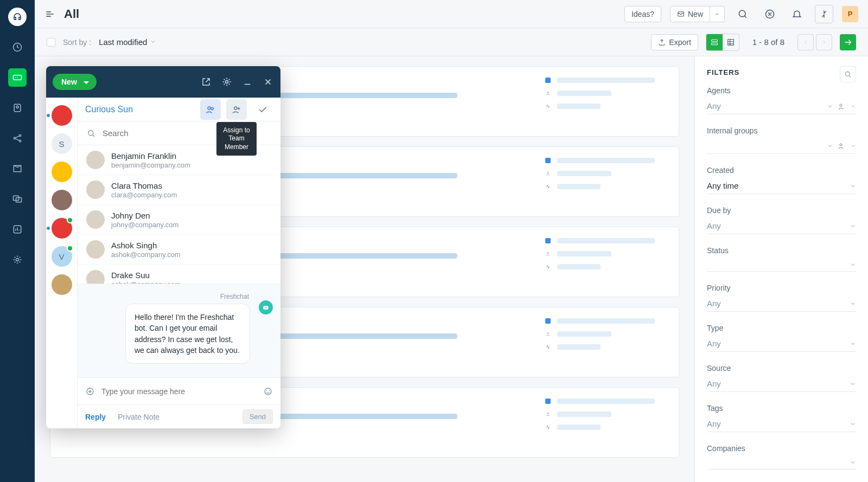 Image resolution: width=868 pixels, height=482 pixels. Describe the element at coordinates (51, 42) in the screenshot. I see `select-all-checkbox` at that location.